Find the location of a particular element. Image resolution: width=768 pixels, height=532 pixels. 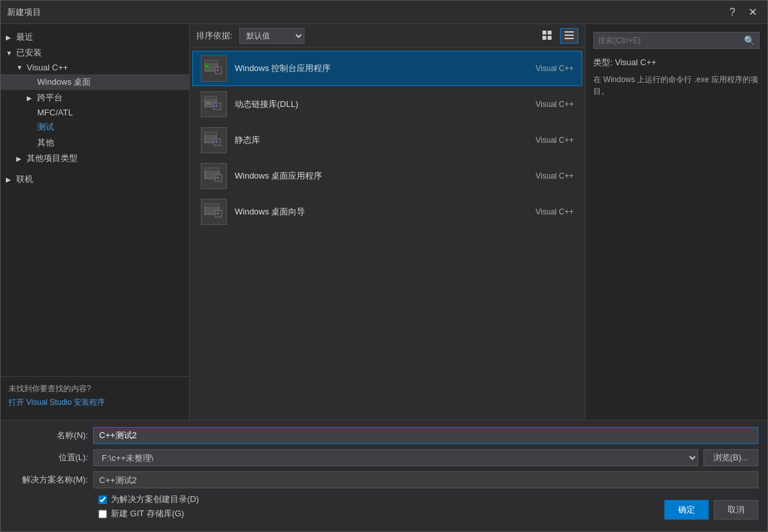

dll-name: 动态链接库(DLL) is located at coordinates (383, 104).